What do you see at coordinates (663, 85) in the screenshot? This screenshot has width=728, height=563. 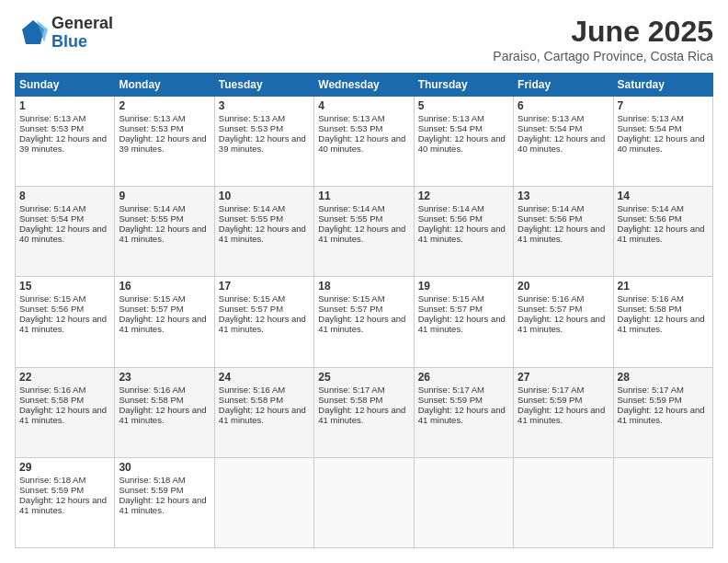 I see `calendar-day-header: Saturday` at bounding box center [663, 85].